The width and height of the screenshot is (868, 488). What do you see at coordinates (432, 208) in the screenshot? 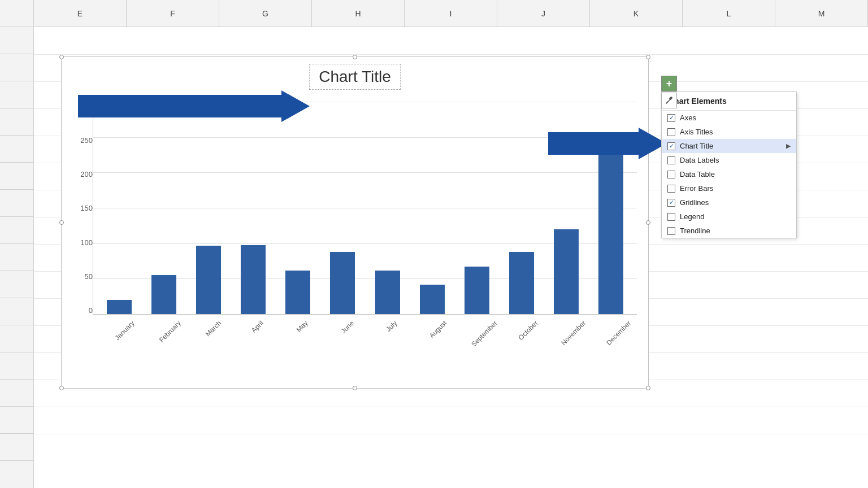
I see `bar-group-august` at bounding box center [432, 208].